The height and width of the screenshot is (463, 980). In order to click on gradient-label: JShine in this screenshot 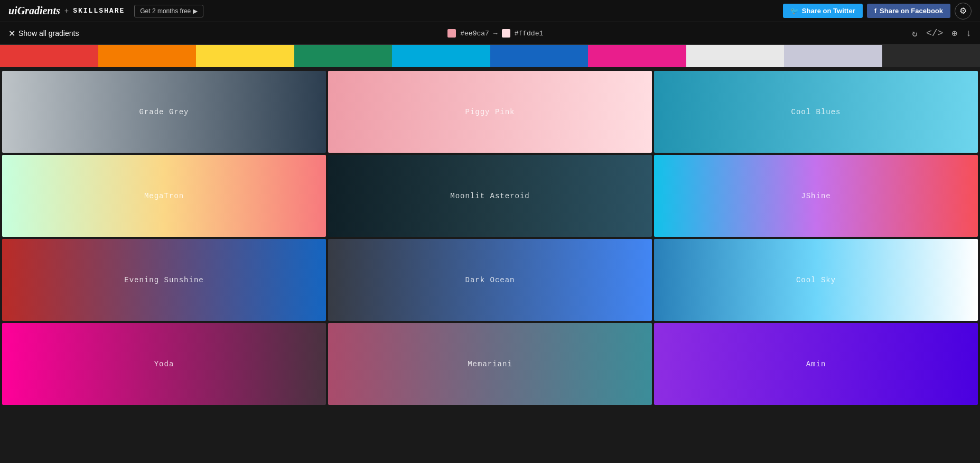, I will do `click(816, 196)`.